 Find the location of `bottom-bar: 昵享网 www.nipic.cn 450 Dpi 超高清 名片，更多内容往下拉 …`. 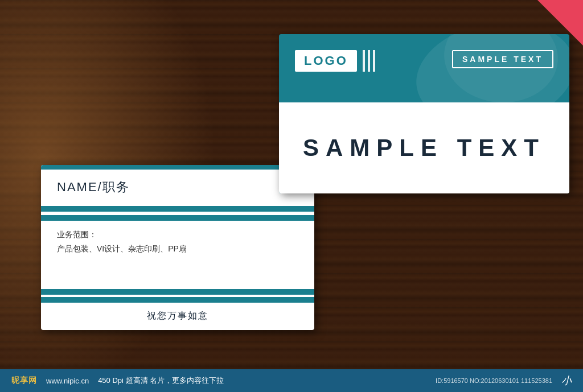

bottom-bar: 昵享网 www.nipic.cn 450 Dpi 超高清 名片，更多内容往下拉 … is located at coordinates (292, 381).